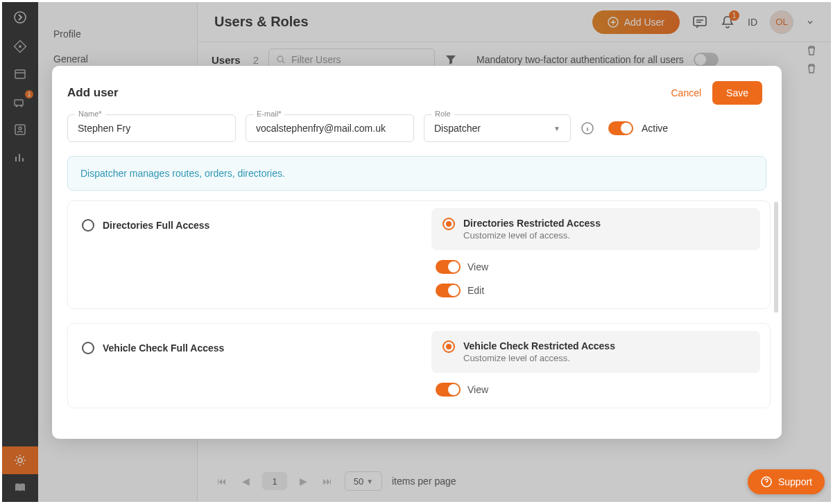  I want to click on role-select: Role Dispatcher ▼, so click(497, 128).